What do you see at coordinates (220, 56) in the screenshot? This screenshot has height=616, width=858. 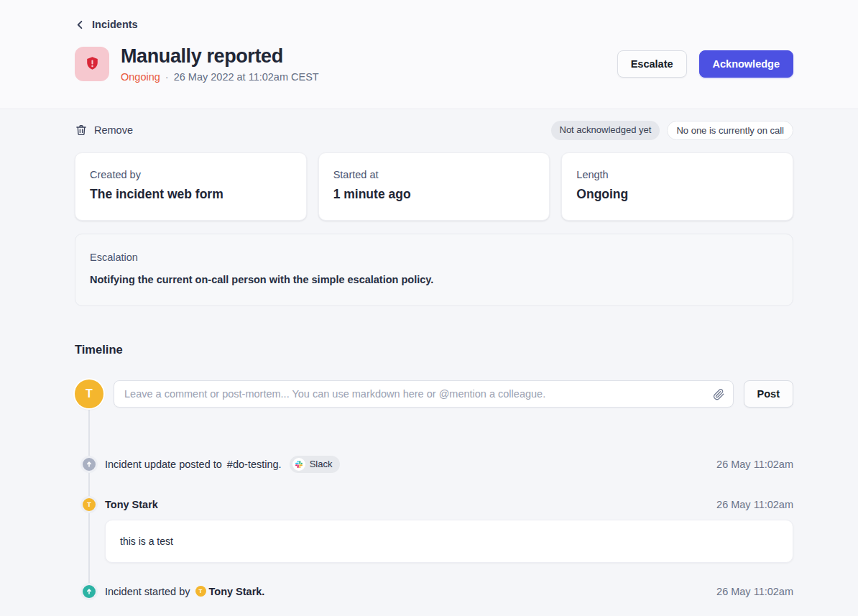 I see `page-title: Manually reported` at bounding box center [220, 56].